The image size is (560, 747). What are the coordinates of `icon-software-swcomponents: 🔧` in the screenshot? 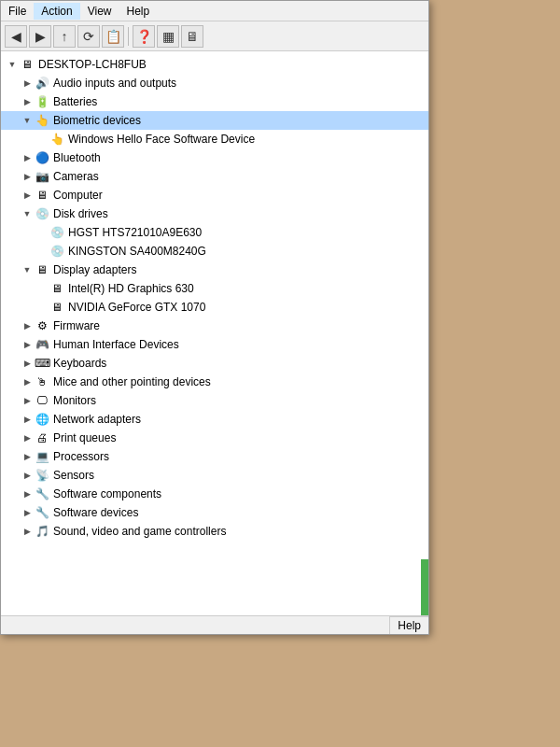 It's located at (42, 494).